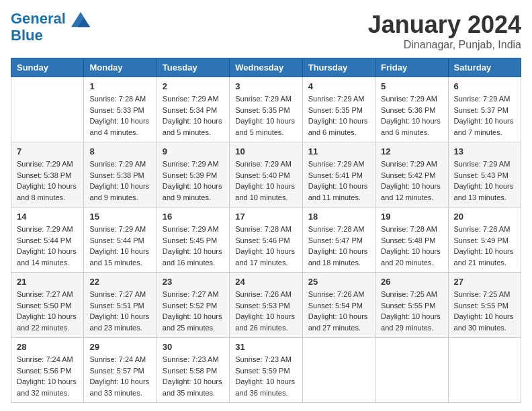 Image resolution: width=532 pixels, height=411 pixels. I want to click on day-detail: Sunrise: 7:29 AMSunset: 5:45 PMDaylight:…, so click(193, 246).